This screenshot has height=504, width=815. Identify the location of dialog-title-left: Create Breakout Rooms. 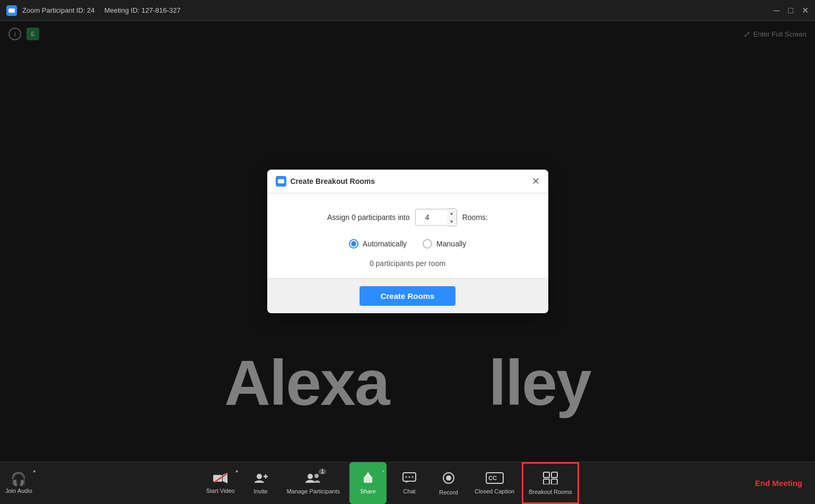
(326, 181).